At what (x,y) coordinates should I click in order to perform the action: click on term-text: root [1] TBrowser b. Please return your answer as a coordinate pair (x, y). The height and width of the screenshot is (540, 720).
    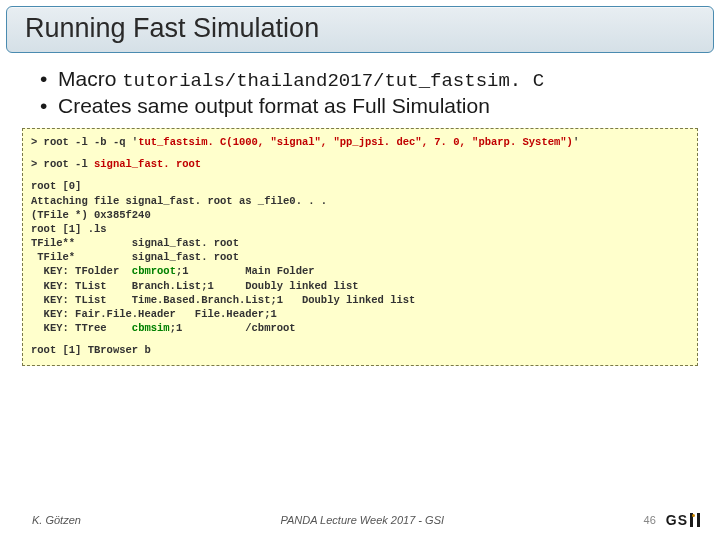
    Looking at the image, I should click on (91, 350).